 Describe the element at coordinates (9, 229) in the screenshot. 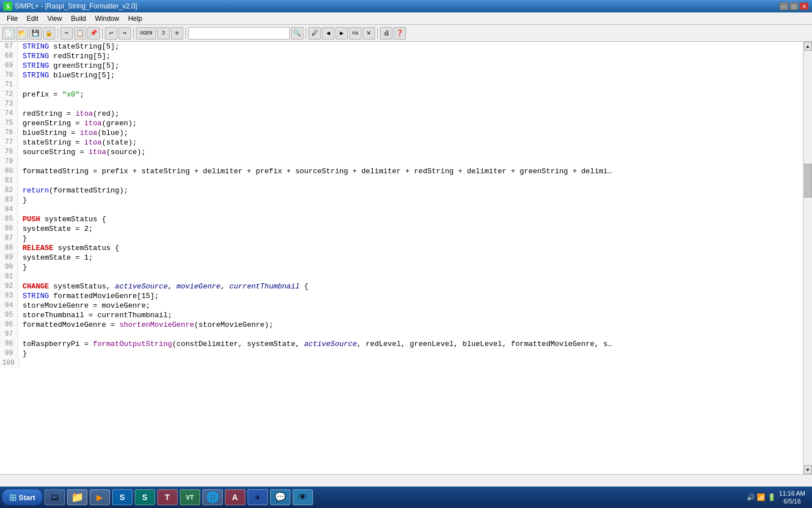

I see `line-number: 86` at that location.